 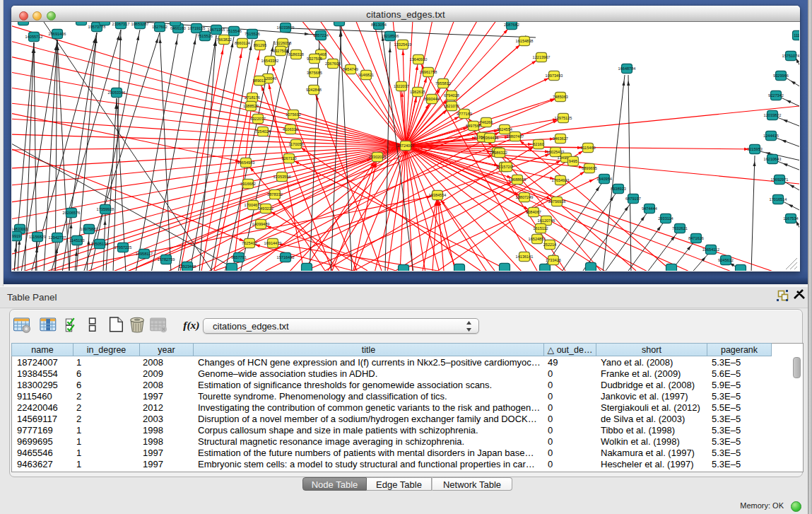 I want to click on svg-text: 13640910, so click(x=418, y=59).